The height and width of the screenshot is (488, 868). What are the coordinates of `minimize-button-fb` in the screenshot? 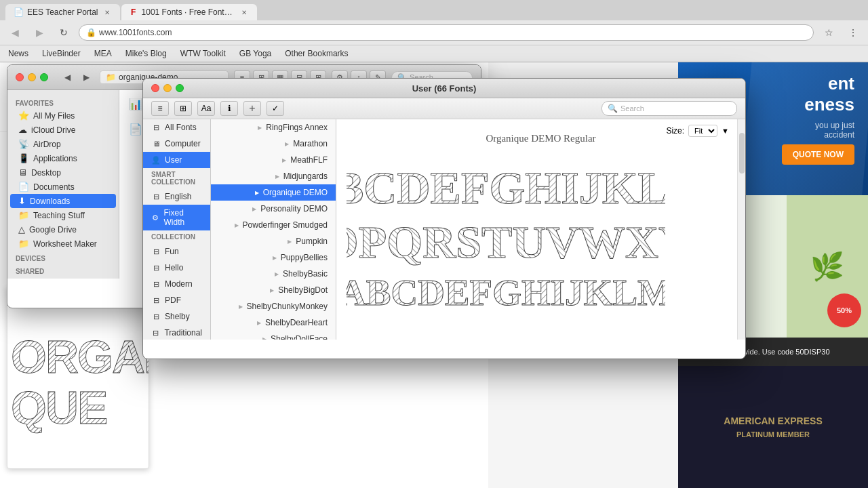 It's located at (167, 88).